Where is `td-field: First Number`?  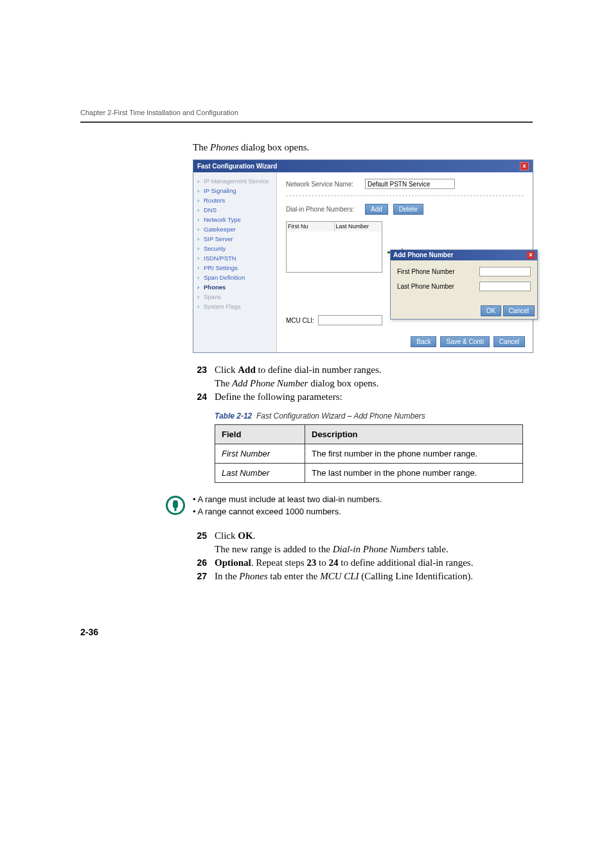
td-field: First Number is located at coordinates (260, 454).